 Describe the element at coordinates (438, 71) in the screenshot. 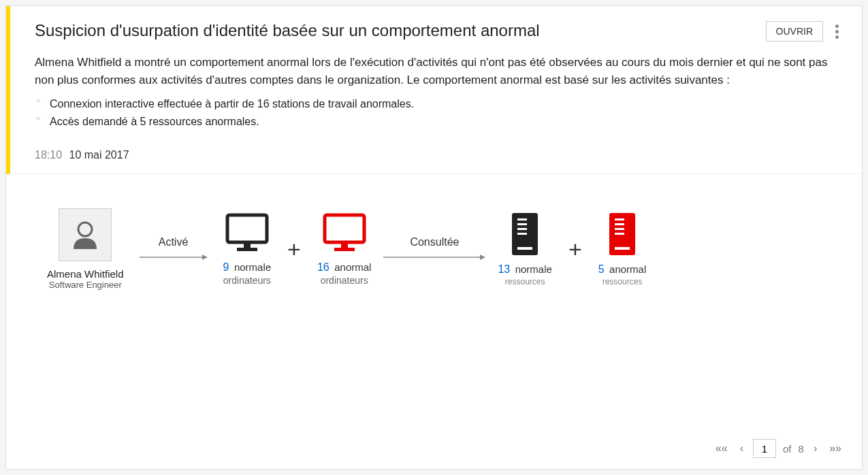

I see `alert-description: Almena Whitfield a montré un comportemen…` at that location.